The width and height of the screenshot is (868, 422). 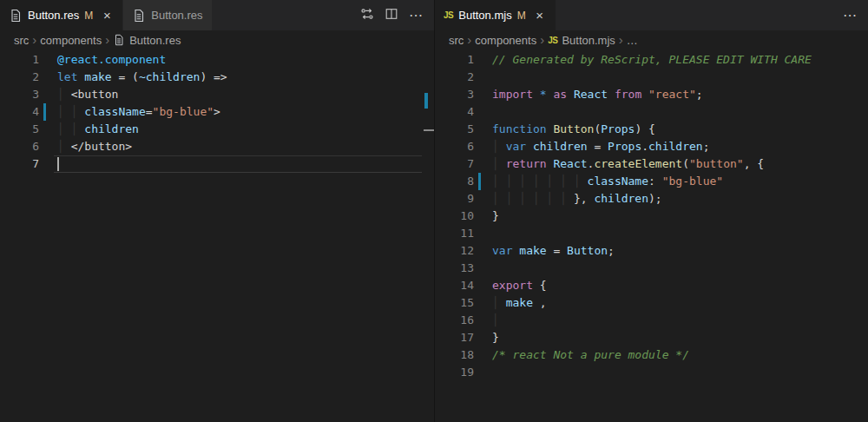 What do you see at coordinates (651, 147) in the screenshot?
I see `code-line: 6│ var children = Props.children;` at bounding box center [651, 147].